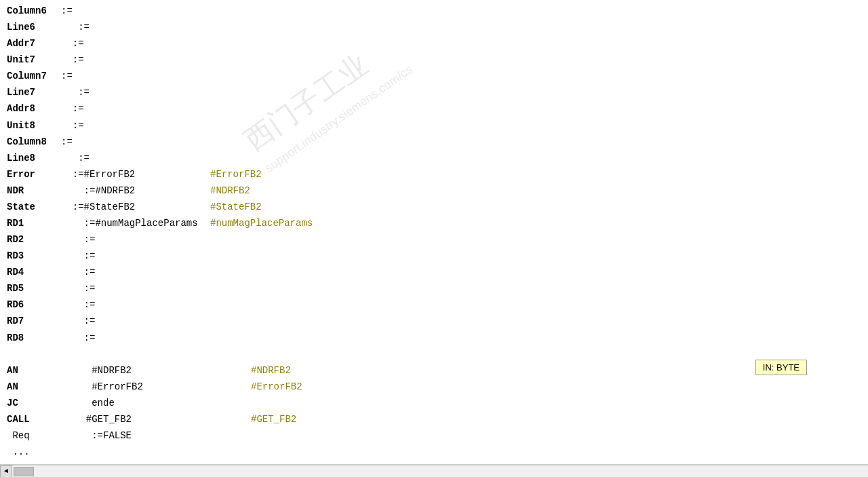  What do you see at coordinates (434, 126) in the screenshot?
I see `code-line-unit8: Unit8 :=` at bounding box center [434, 126].